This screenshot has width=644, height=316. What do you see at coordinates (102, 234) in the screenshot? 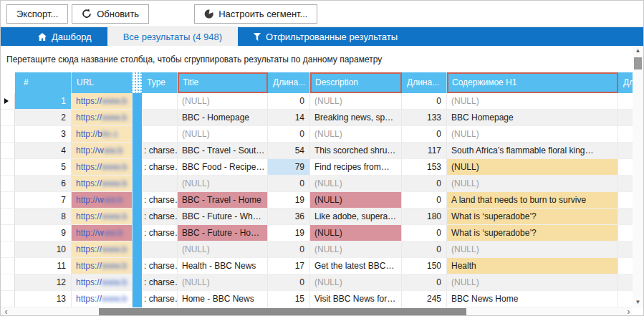
I see `cell-url: http://www.b` at bounding box center [102, 234].